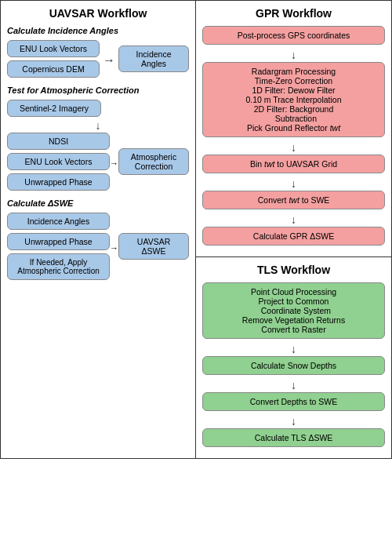 Image resolution: width=392 pixels, height=553 pixels. What do you see at coordinates (293, 349) in the screenshot?
I see `arrow-tls1: ↓` at bounding box center [293, 349].